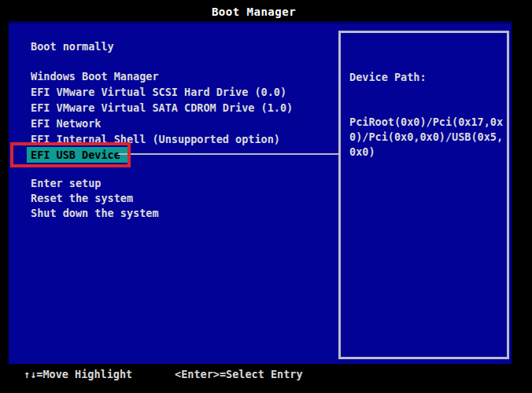 The image size is (532, 393). What do you see at coordinates (253, 13) in the screenshot?
I see `page-title: Boot Manager` at bounding box center [253, 13].